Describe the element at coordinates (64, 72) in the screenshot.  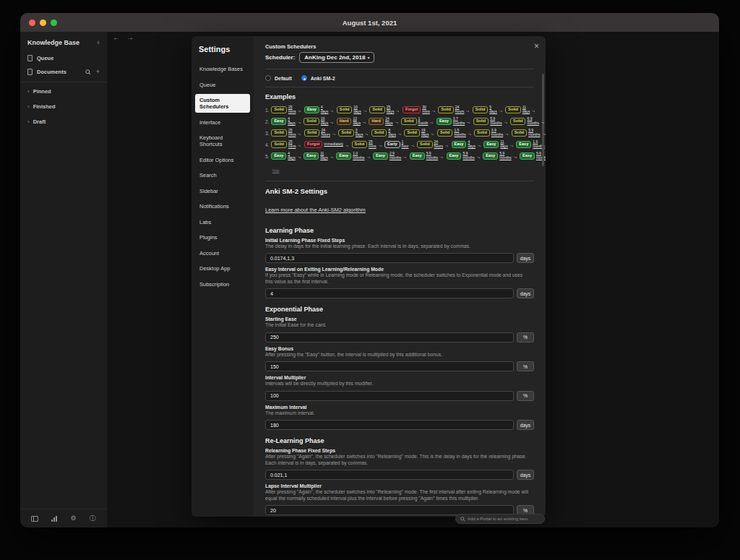
I see `sidebar-item-documents: Documents+` at that location.